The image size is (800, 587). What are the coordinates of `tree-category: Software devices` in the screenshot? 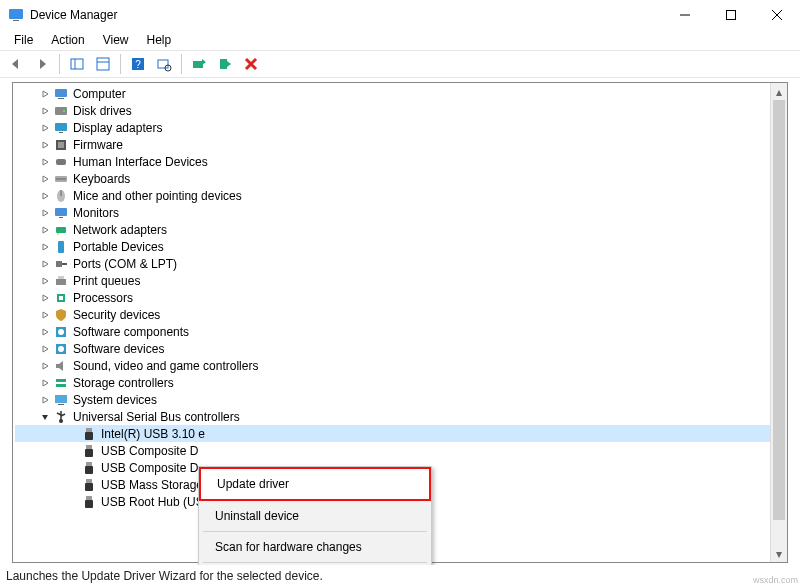 It's located at (401, 348).